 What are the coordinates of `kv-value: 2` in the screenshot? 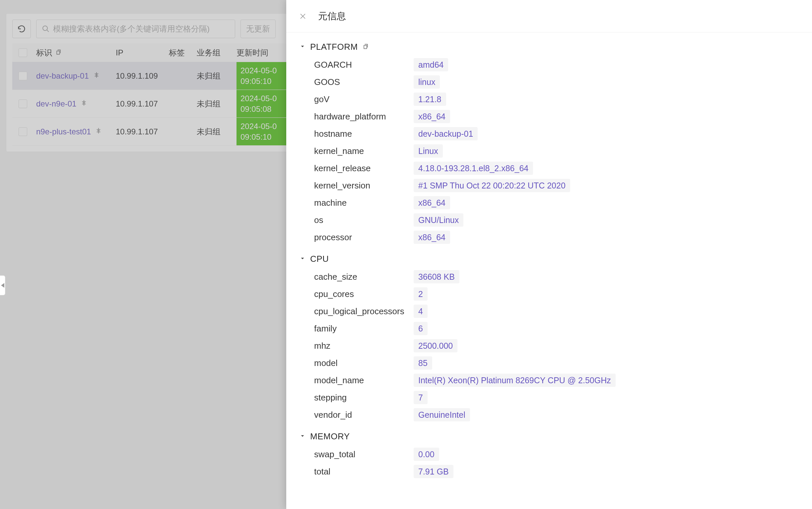 It's located at (421, 294).